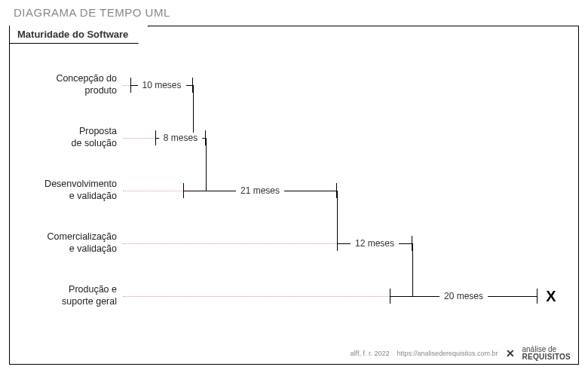 This screenshot has height=379, width=588. What do you see at coordinates (181, 138) in the screenshot?
I see `duration-bar: 8 meses` at bounding box center [181, 138].